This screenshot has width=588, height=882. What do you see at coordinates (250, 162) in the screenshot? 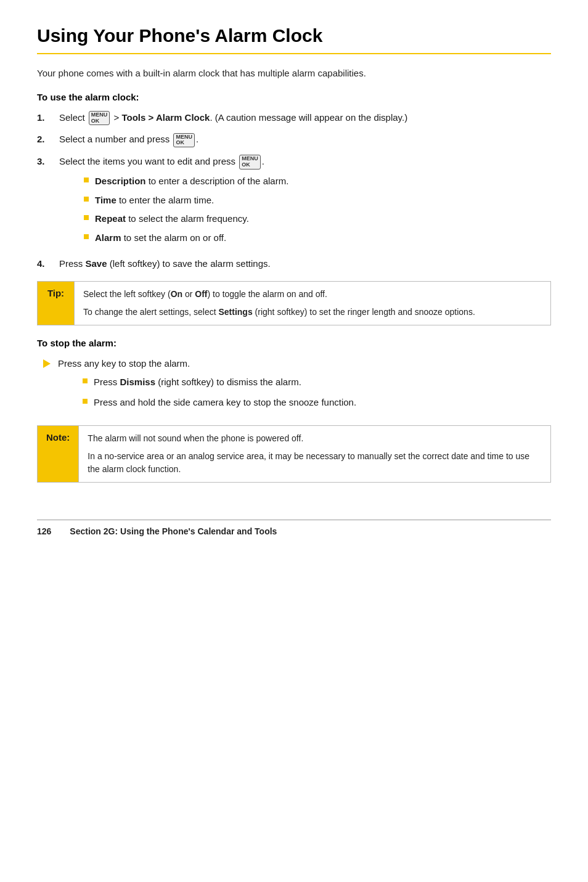
I see `menu-icon-3: MENUOK` at bounding box center [250, 162].